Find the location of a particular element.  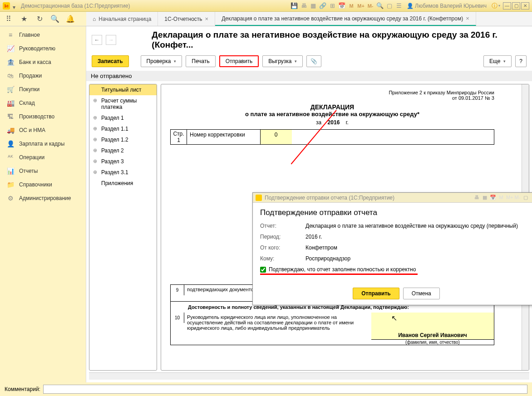

horizontal-scrollbar is located at coordinates (309, 376).